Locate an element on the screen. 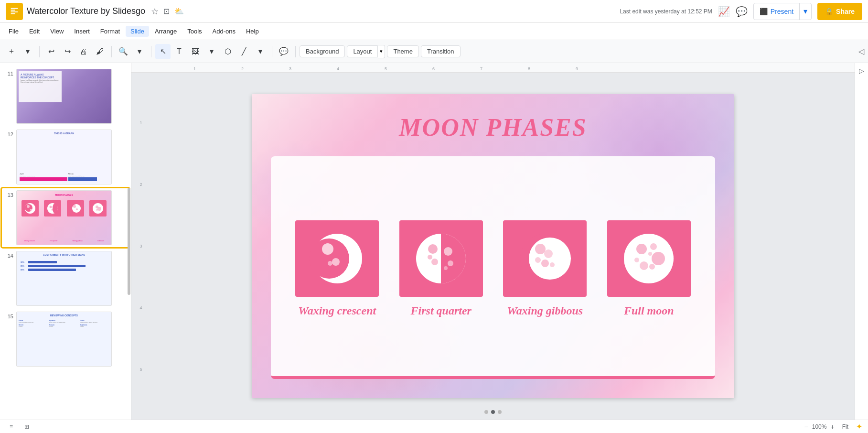  layout-dropdown-arrow: ▾ is located at coordinates (381, 52).